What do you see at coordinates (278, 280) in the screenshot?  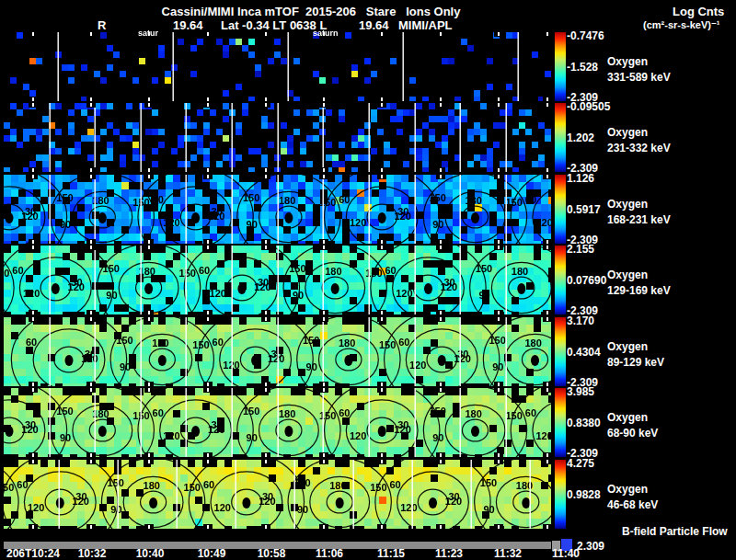 I see `panel-4-image` at bounding box center [278, 280].